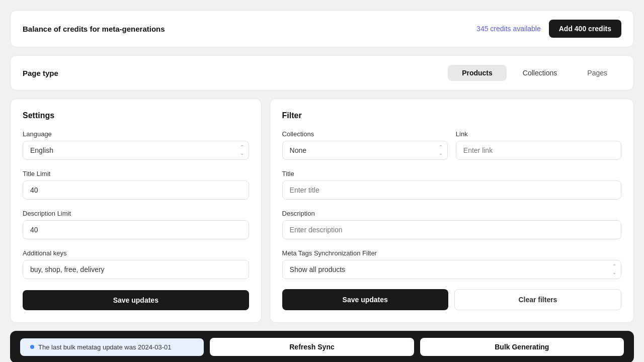  Describe the element at coordinates (322, 346) in the screenshot. I see `bottom-bar: The last bulk metatag update was 2024-03…` at that location.